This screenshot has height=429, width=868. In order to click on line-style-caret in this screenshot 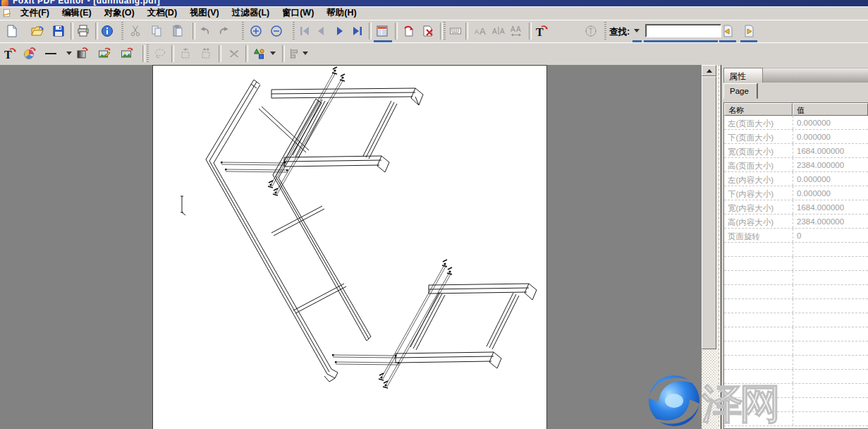, I will do `click(69, 54)`.